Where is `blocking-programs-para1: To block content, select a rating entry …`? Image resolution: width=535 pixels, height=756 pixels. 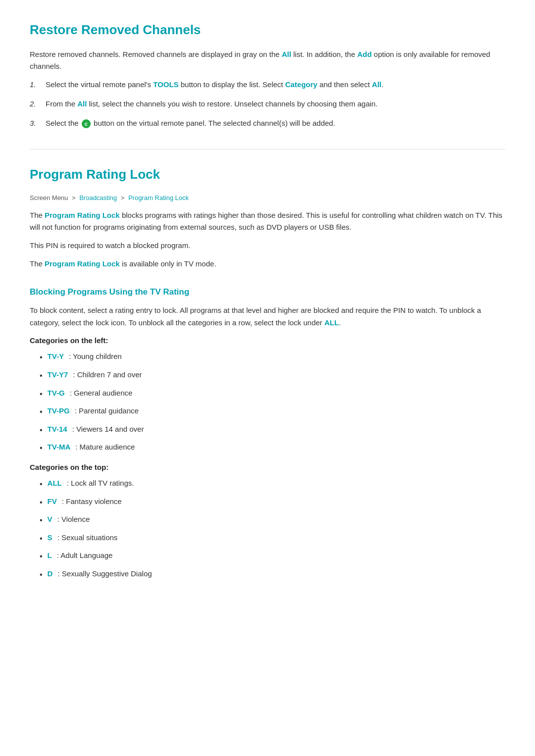 blocking-programs-para1: To block content, select a rating entry … is located at coordinates (268, 317).